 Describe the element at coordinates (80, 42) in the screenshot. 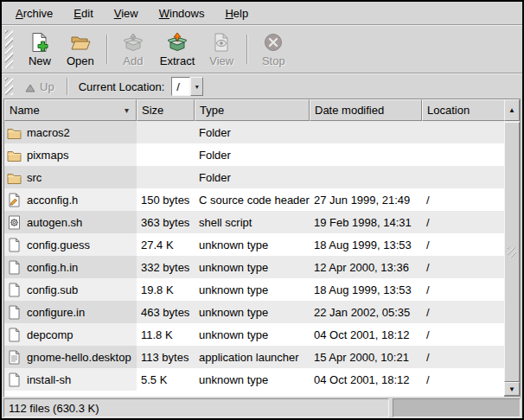

I see `open-archive-icon` at that location.